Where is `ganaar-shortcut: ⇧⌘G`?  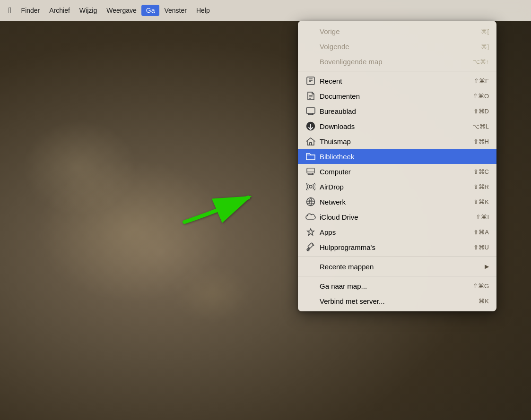
ganaar-shortcut: ⇧⌘G is located at coordinates (481, 286).